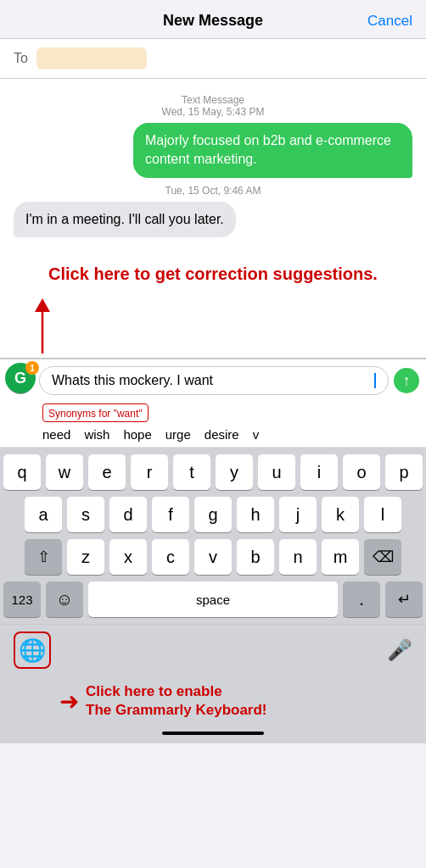 Image resolution: width=426 pixels, height=868 pixels. What do you see at coordinates (362, 472) in the screenshot?
I see `key-o: o` at bounding box center [362, 472].